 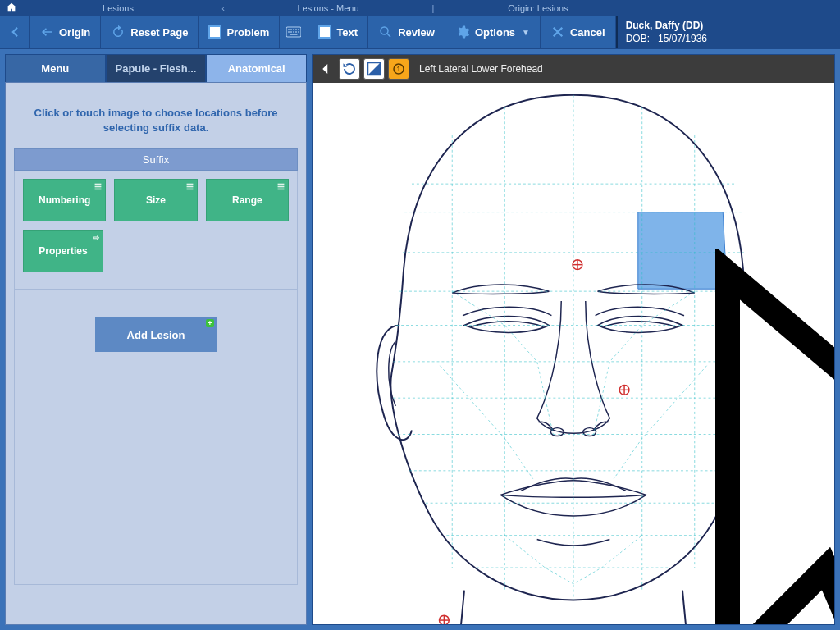 What do you see at coordinates (728, 32) in the screenshot?
I see `patient-info: Duck, Daffy (DD) DOB: 15/07/1936` at bounding box center [728, 32].